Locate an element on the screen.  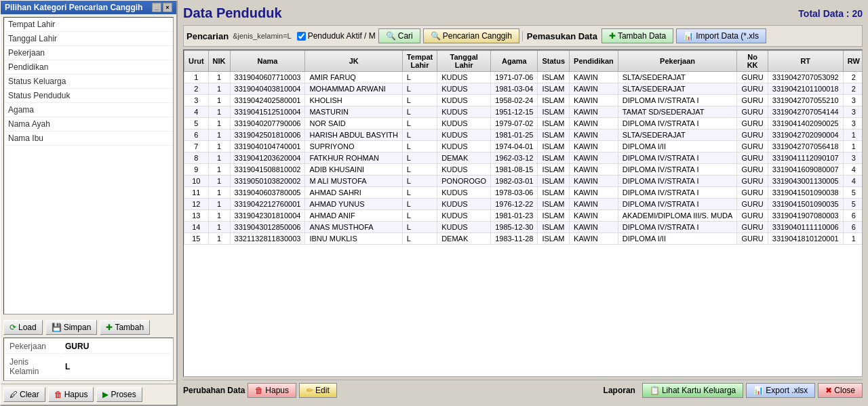
filter-row: Jenis KelaminL is located at coordinates (88, 367).